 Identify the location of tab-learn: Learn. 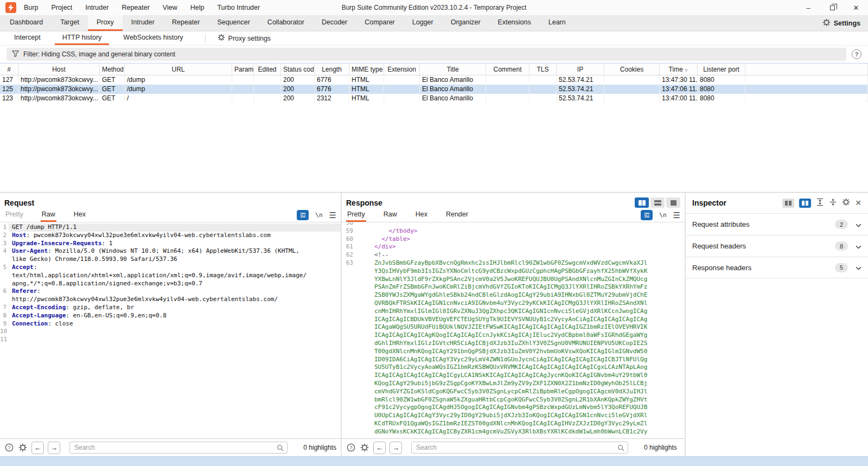
(557, 23).